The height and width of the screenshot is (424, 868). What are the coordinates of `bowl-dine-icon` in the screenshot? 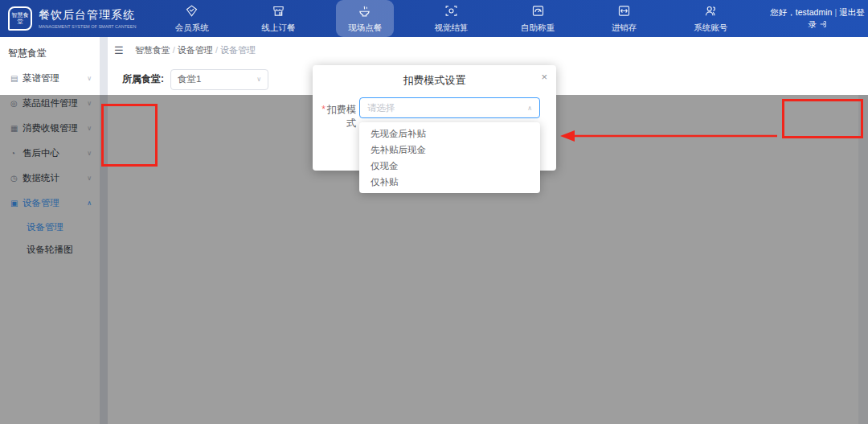 It's located at (365, 13).